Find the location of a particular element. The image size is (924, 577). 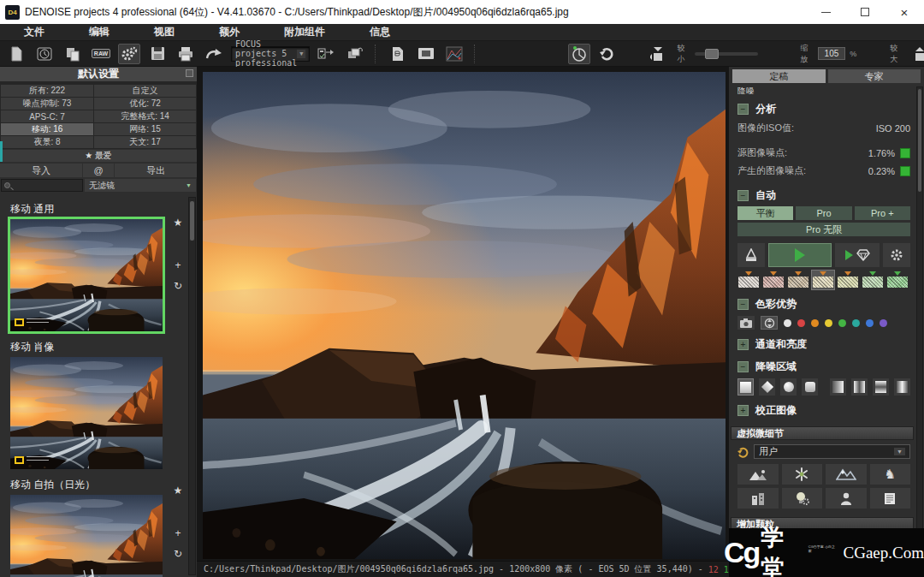

preset-landscape-button is located at coordinates (758, 474).